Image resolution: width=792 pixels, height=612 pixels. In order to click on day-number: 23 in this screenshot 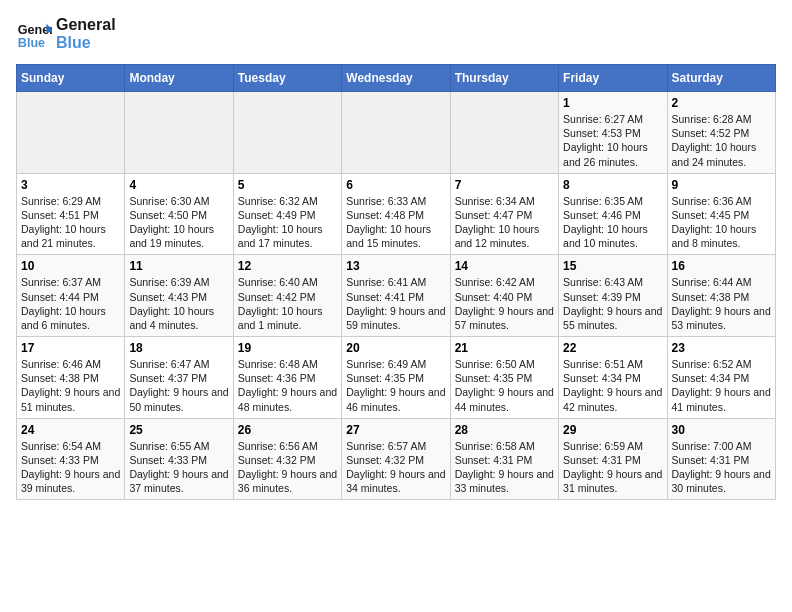, I will do `click(722, 348)`.